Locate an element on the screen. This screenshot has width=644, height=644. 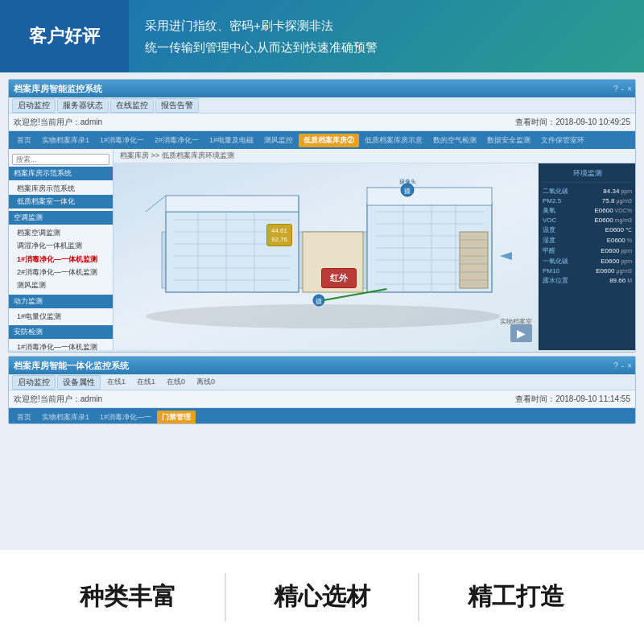
window-controls-1: ? - × is located at coordinates (623, 89).